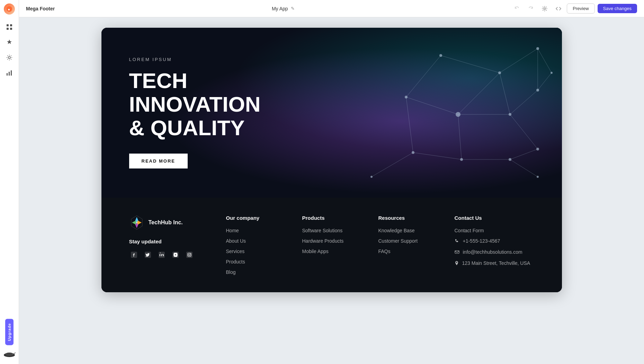 The width and height of the screenshot is (644, 364). What do you see at coordinates (40, 9) in the screenshot?
I see `topbar-title: Mega Footer` at bounding box center [40, 9].